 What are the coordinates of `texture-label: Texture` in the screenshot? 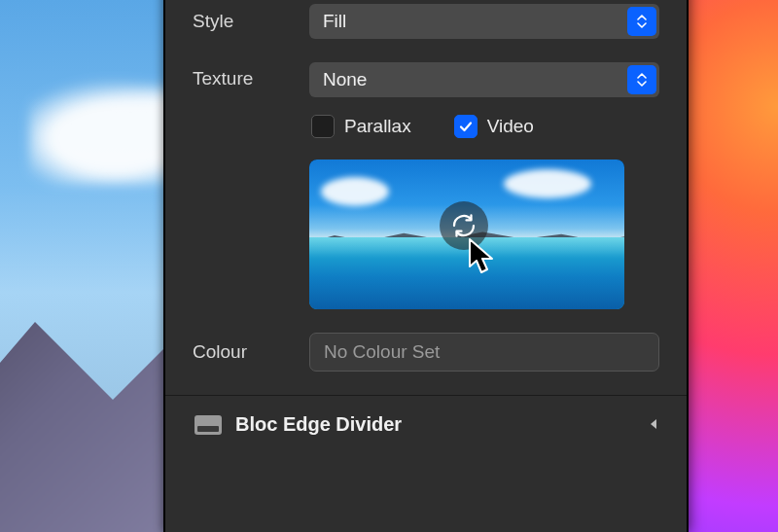 It's located at (251, 76).